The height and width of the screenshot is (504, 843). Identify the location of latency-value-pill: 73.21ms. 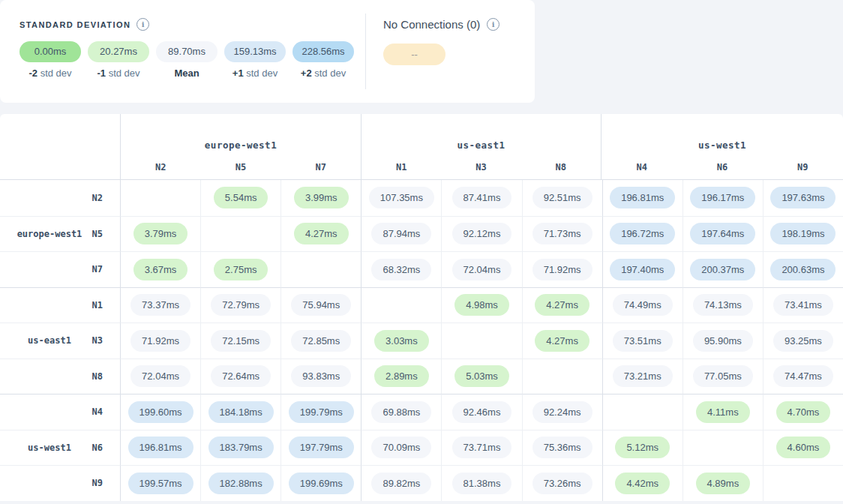
(643, 376).